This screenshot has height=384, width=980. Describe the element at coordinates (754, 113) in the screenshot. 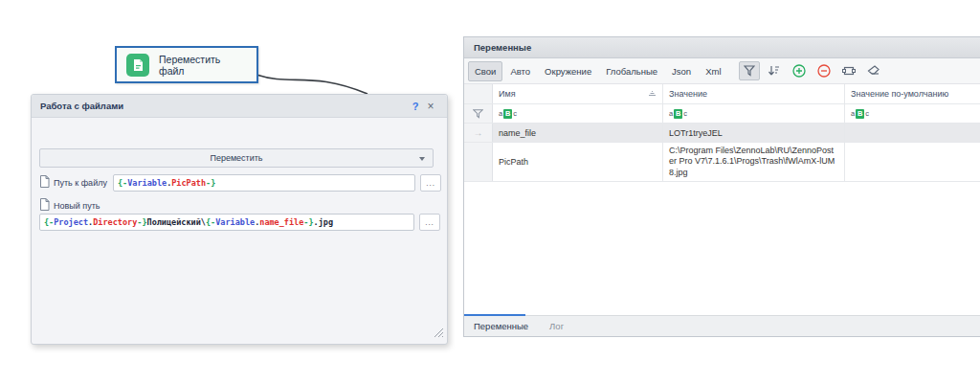

I see `filter-cell-value: aBc` at that location.